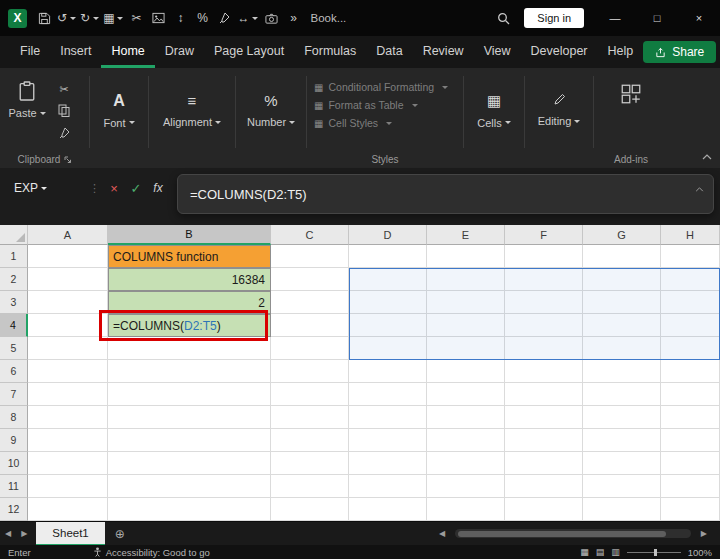 This screenshot has width=720, height=559. Describe the element at coordinates (657, 18) in the screenshot. I see `maximize-button` at that location.